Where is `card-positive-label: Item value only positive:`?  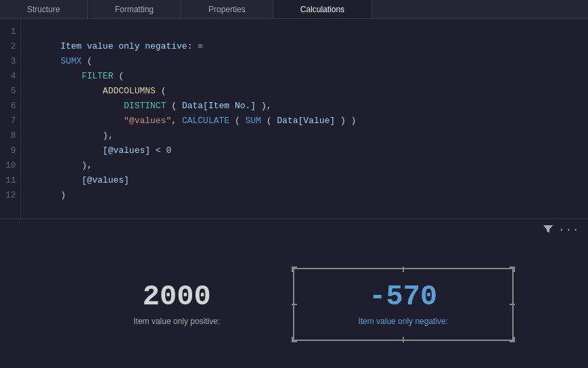
card-positive-label: Item value only positive: is located at coordinates (177, 321).